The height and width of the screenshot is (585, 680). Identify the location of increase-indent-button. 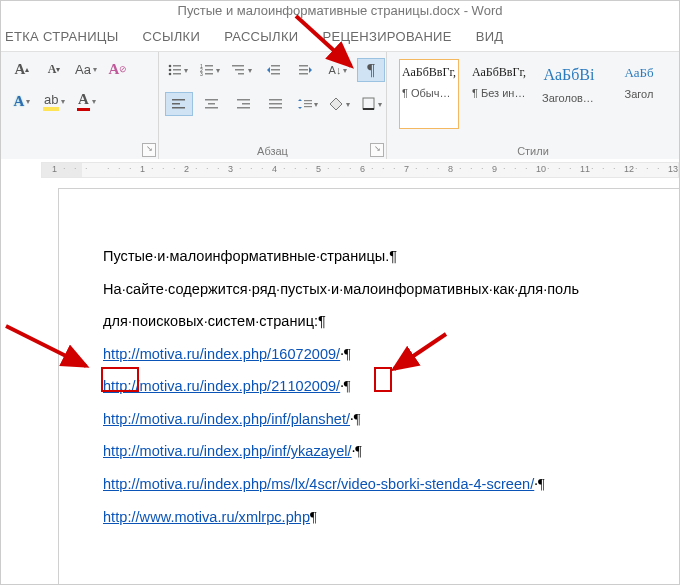
(306, 70).